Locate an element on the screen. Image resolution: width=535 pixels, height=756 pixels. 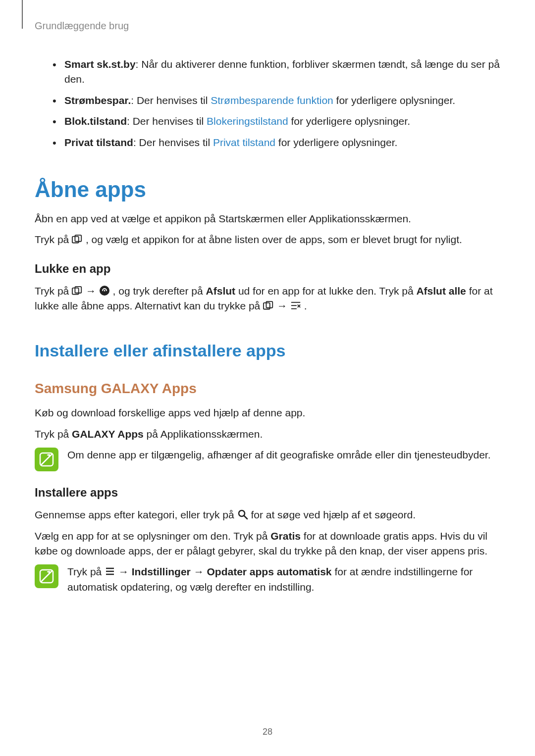
list-item: Strømbespar.: Der henvises til Strømbesp… is located at coordinates (276, 101).